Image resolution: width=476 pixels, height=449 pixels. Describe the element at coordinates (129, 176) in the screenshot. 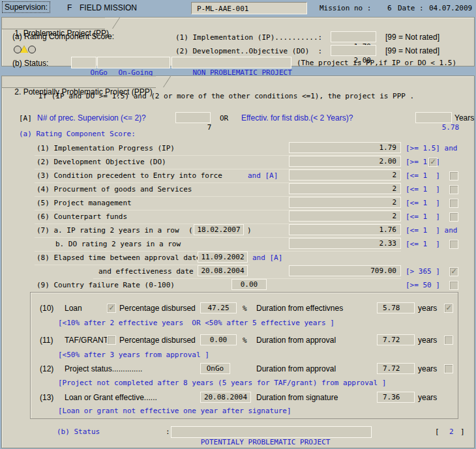

I see `row-label: (3) Condition precedent to Entry into fo…` at that location.